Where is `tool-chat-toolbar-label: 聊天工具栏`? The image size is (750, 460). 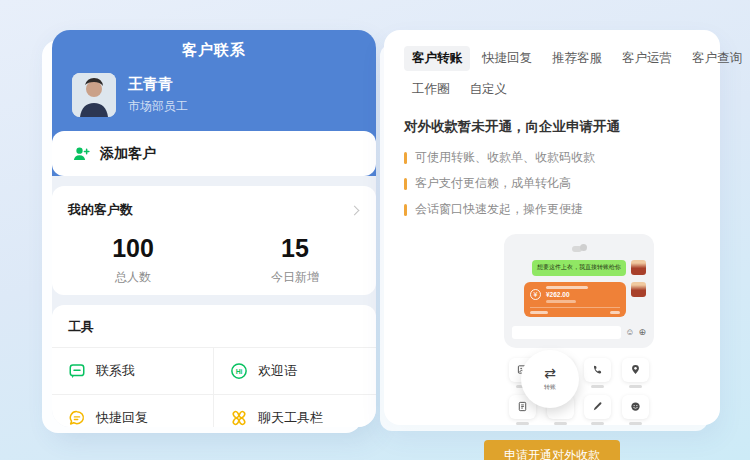 tool-chat-toolbar-label: 聊天工具栏 is located at coordinates (290, 418).